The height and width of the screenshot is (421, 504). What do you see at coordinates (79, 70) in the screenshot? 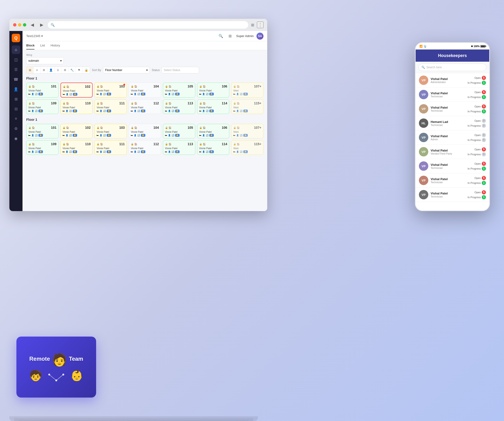
I see `flag-btn: ⚑` at bounding box center [79, 70].